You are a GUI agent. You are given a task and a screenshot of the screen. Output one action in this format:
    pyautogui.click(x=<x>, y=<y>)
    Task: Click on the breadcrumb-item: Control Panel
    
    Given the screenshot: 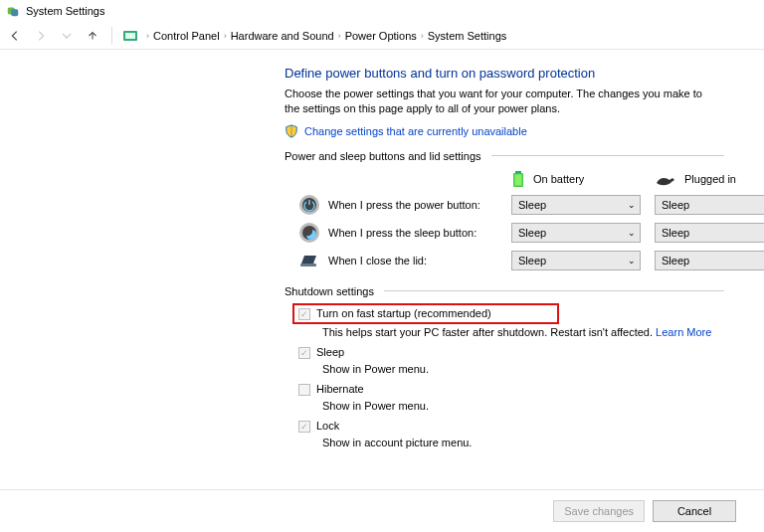 What is the action you would take?
    pyautogui.click(x=187, y=36)
    